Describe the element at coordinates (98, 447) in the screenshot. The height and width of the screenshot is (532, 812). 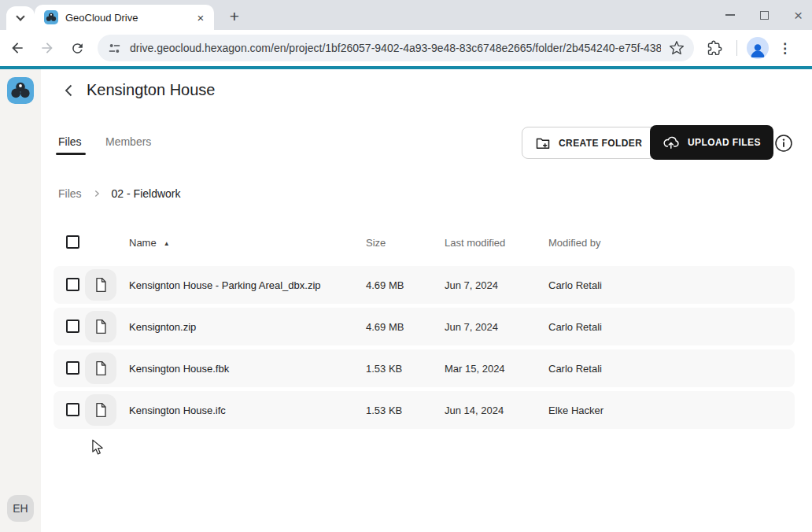
I see `mouse-cursor` at that location.